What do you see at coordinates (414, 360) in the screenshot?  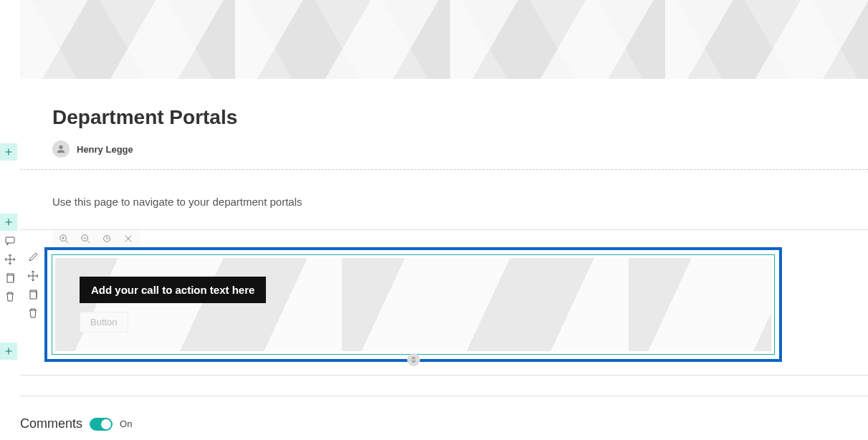 I see `drag-handle-icon` at bounding box center [414, 360].